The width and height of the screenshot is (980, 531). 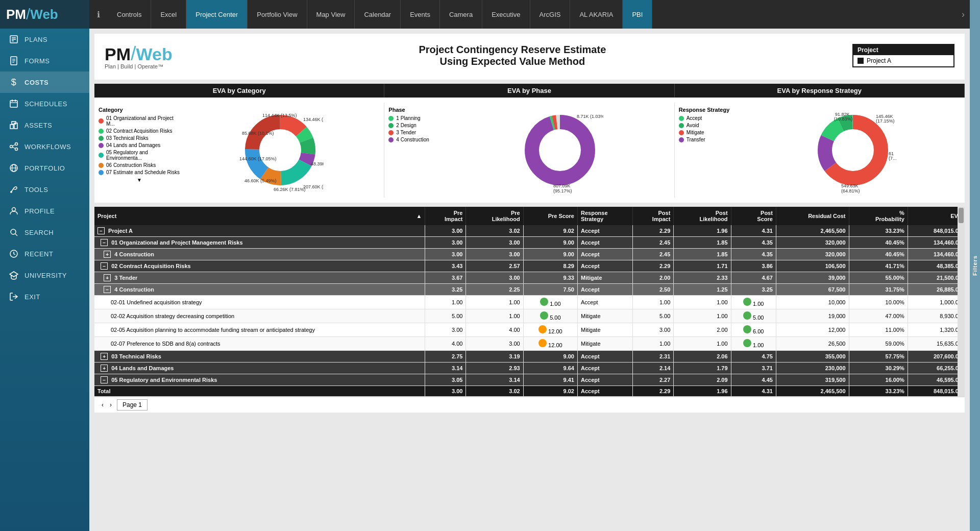 What do you see at coordinates (550, 290) in the screenshot?
I see `pre-score: 7.50` at bounding box center [550, 290].